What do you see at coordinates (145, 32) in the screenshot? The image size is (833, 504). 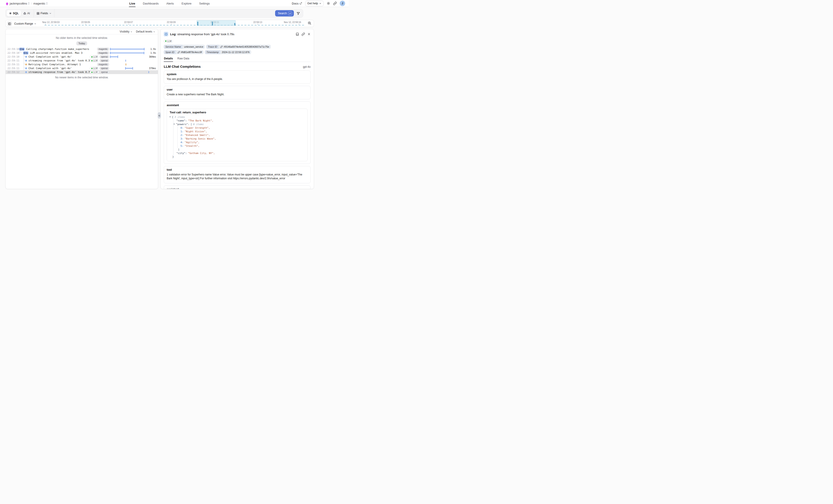 I see `default-levels-dropdown: Default levels` at bounding box center [145, 32].